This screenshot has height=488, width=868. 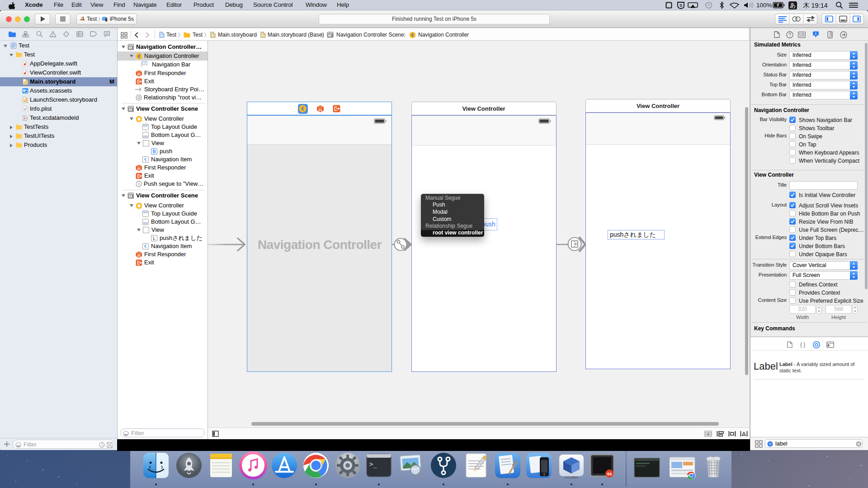 I want to click on svg-text: S, so click(x=681, y=5).